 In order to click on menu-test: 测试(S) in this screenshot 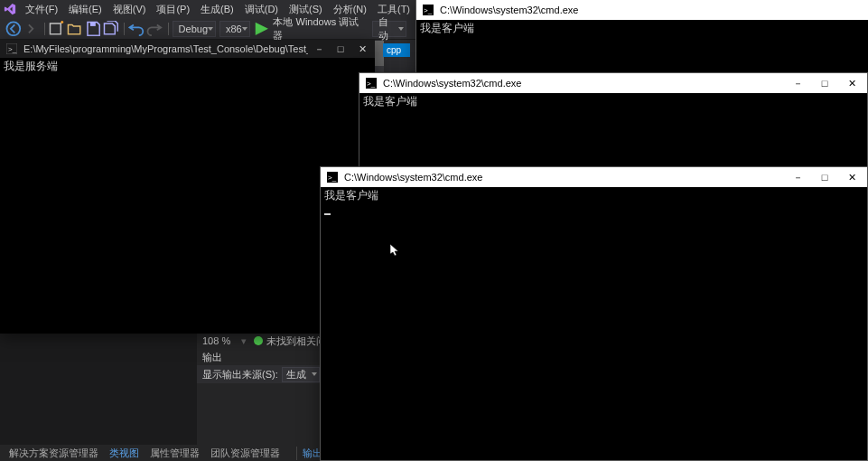, I will do `click(305, 9)`.